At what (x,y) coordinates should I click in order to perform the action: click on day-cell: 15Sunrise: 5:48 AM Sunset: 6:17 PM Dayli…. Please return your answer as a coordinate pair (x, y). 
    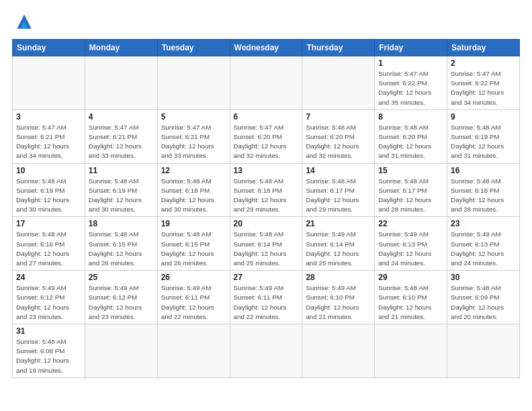
    Looking at the image, I should click on (411, 190).